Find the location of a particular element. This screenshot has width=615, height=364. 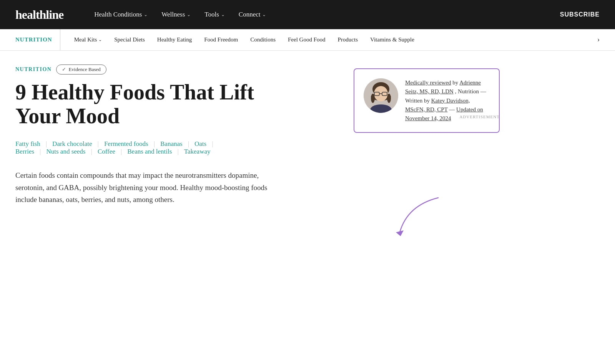

toc-nuts-seeds: Nuts and seeds is located at coordinates (66, 152).